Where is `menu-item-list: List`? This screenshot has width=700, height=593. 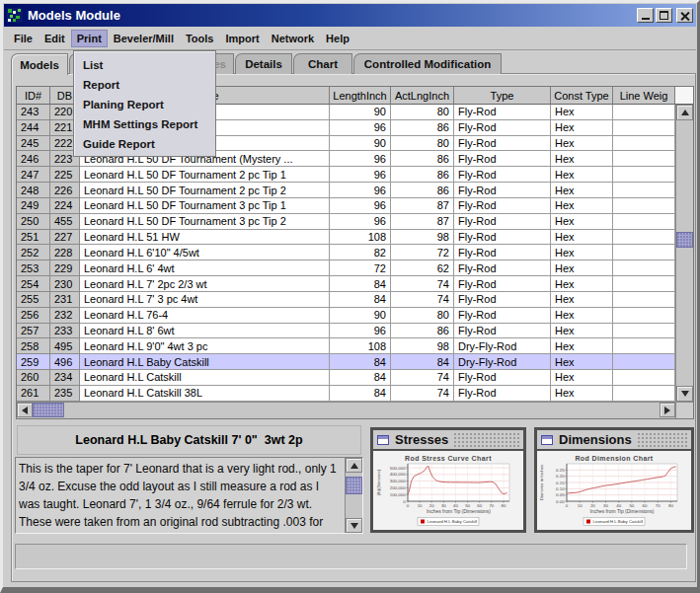
menu-item-list: List is located at coordinates (144, 65).